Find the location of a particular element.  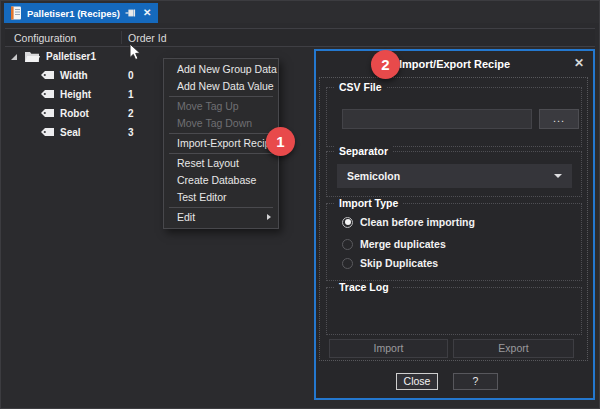

tab-close-icon: ✕ is located at coordinates (147, 13).